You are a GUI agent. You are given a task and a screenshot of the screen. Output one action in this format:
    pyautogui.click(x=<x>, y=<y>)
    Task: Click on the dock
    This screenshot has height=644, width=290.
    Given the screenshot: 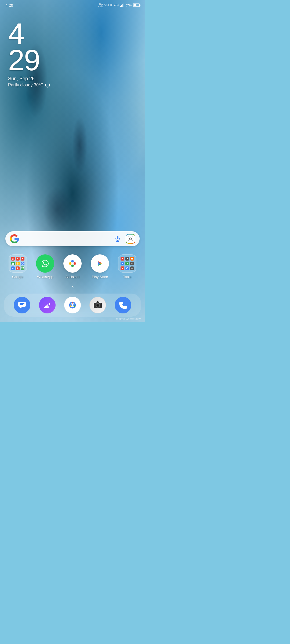 What is the action you would take?
    pyautogui.click(x=73, y=305)
    